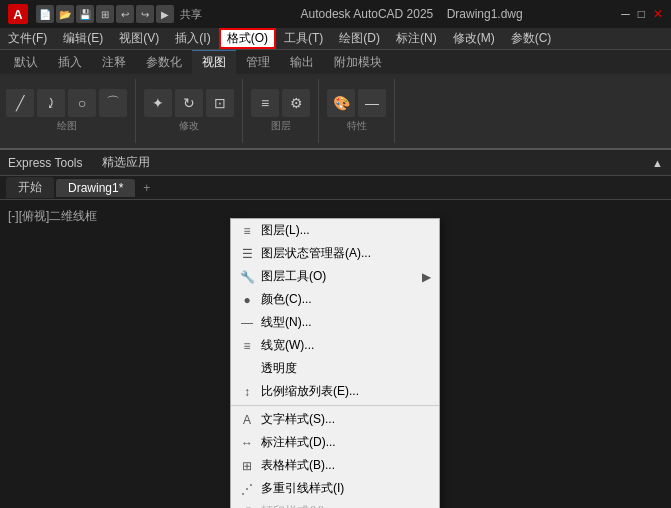 The height and width of the screenshot is (508, 671). I want to click on layers-label: 图层, so click(281, 126).